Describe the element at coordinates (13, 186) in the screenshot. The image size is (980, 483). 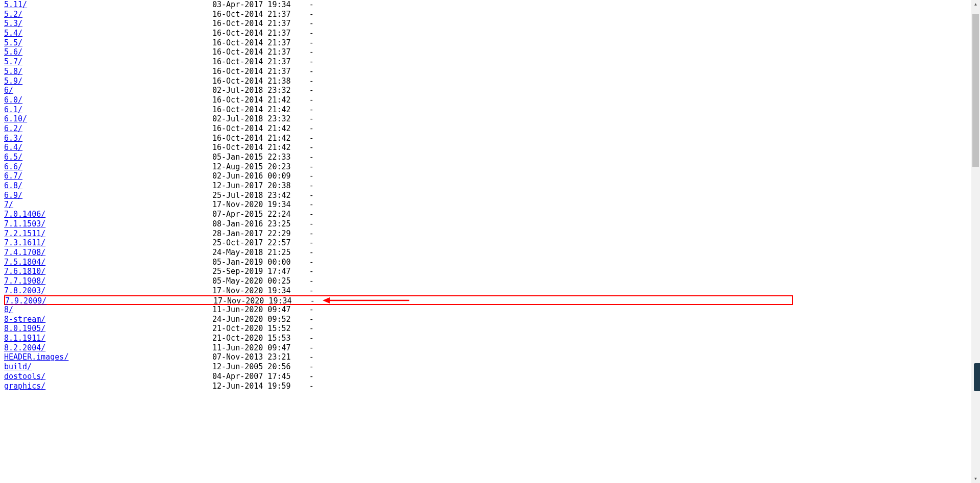
I see `directory-link: 6.8/` at that location.